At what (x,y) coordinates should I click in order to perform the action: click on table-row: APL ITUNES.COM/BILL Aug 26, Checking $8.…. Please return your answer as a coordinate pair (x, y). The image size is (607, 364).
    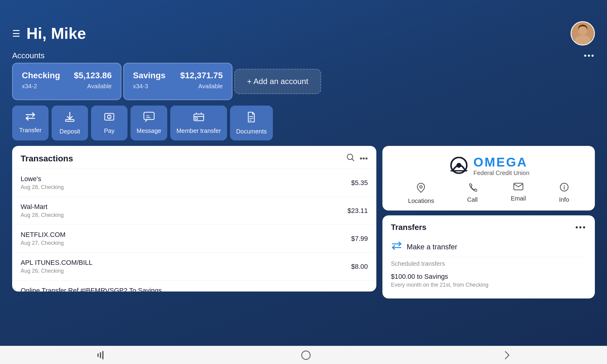
    Looking at the image, I should click on (194, 267).